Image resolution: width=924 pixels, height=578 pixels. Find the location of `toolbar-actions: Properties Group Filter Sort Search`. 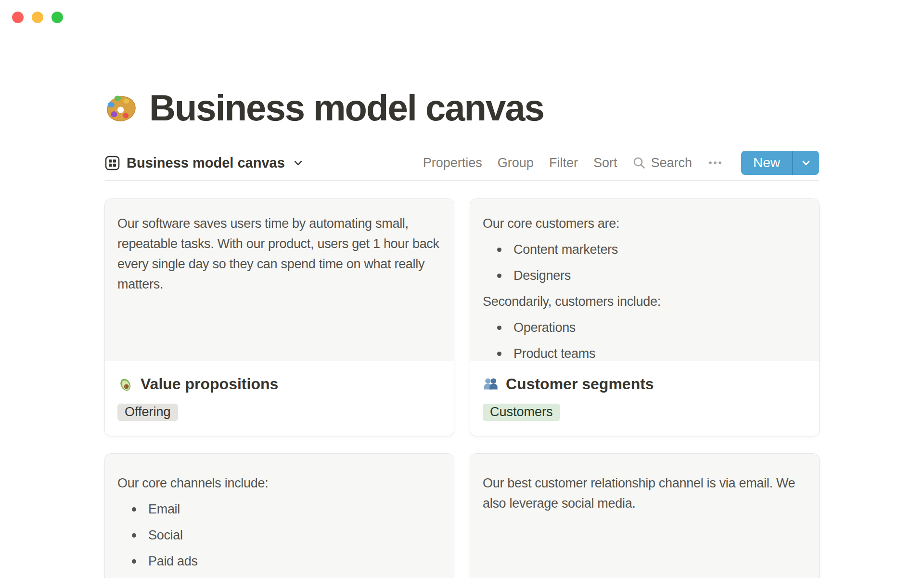

toolbar-actions: Properties Group Filter Sort Search is located at coordinates (621, 163).